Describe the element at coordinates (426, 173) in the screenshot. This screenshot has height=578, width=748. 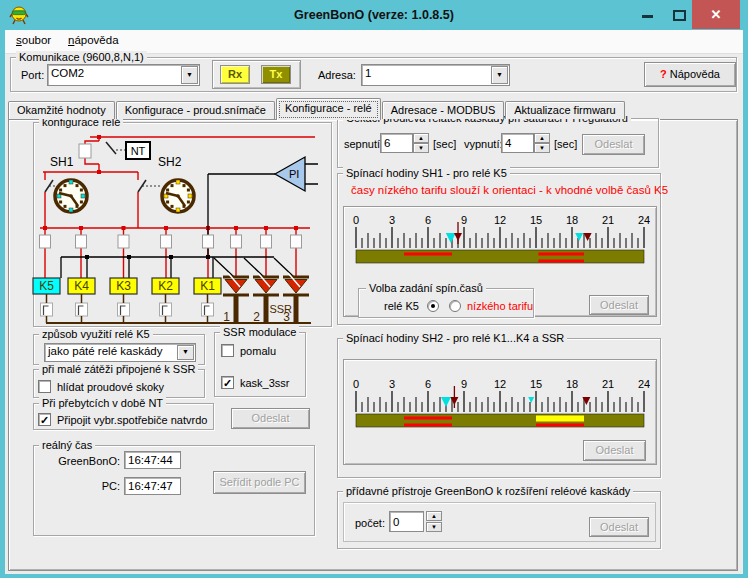
I see `sh1-group-label: Spínací hodiny SH1 - pro relé K5` at that location.